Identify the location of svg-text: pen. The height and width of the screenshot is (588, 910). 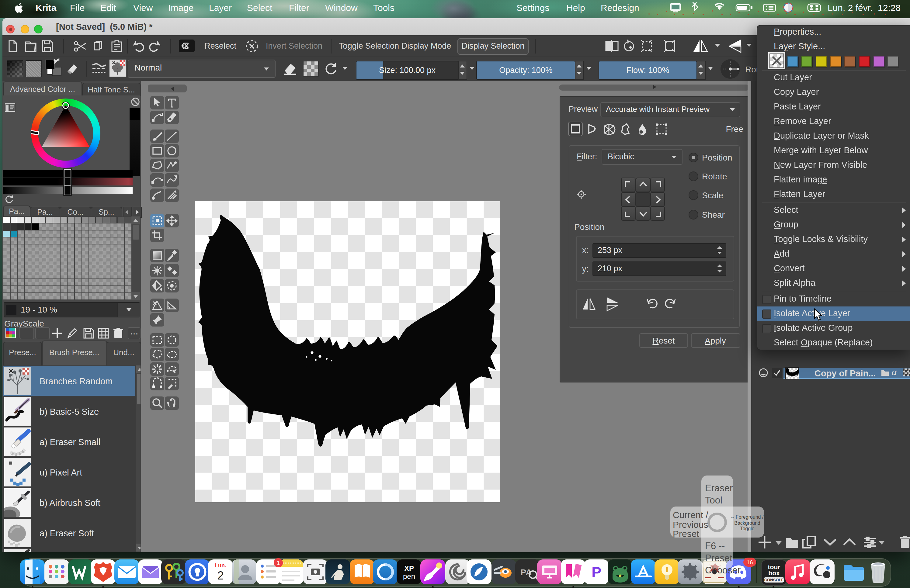
(409, 577).